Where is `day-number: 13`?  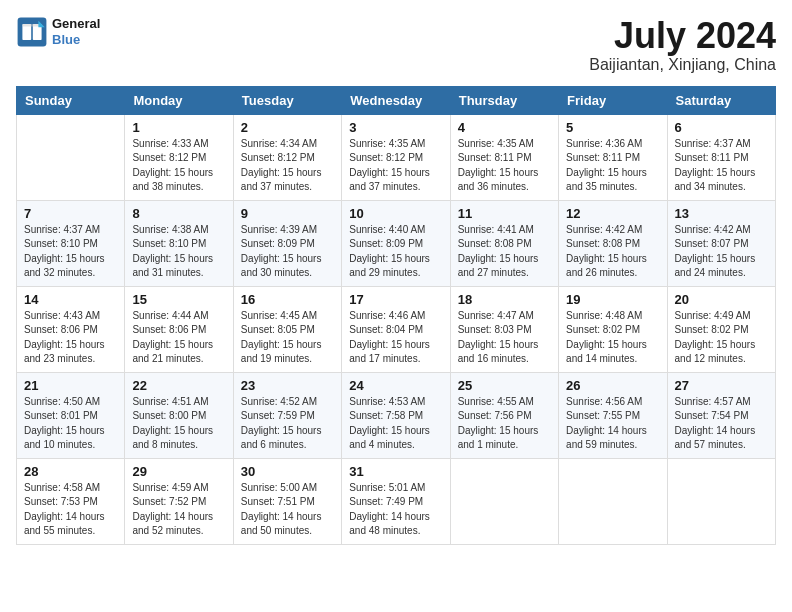
day-number: 13 is located at coordinates (722, 214).